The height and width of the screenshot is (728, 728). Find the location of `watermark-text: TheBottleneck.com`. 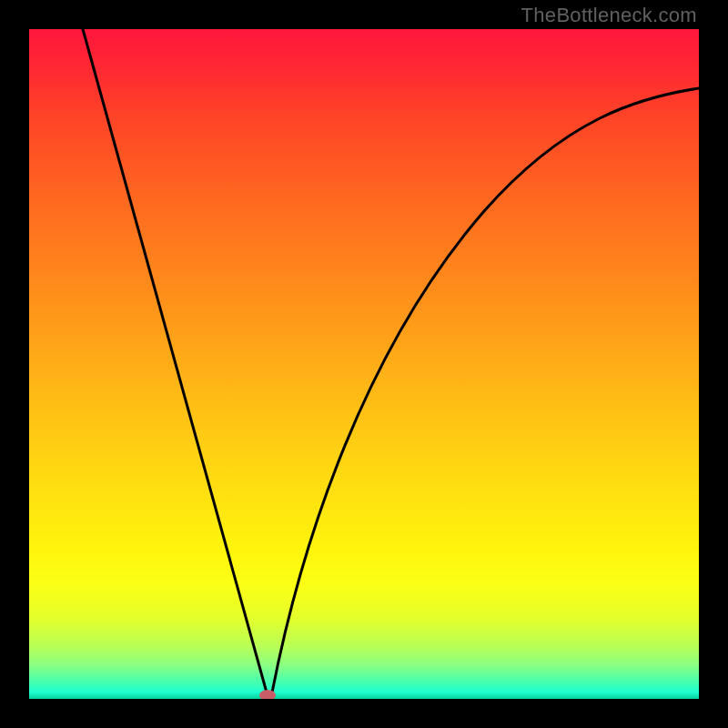

watermark-text: TheBottleneck.com is located at coordinates (610, 15).